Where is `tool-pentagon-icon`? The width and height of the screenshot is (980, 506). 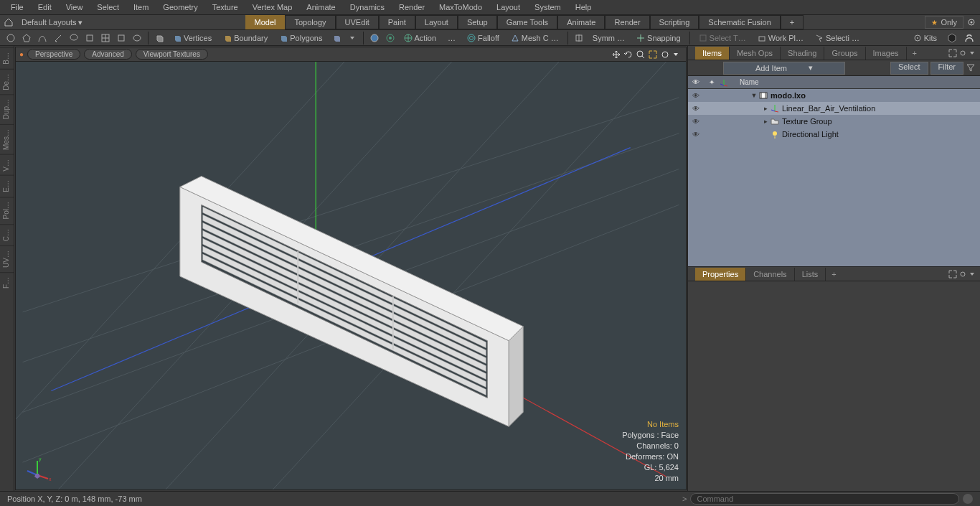 tool-pentagon-icon is located at coordinates (27, 38).